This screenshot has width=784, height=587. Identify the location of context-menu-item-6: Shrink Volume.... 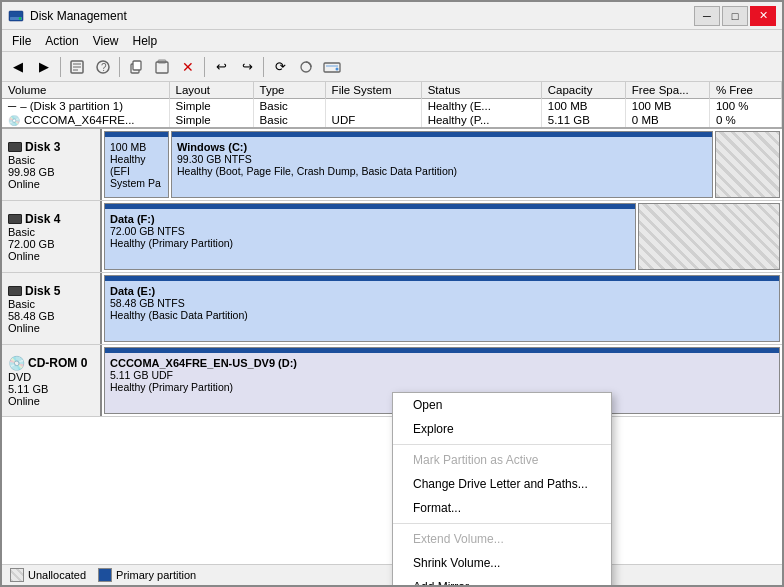
(502, 563).